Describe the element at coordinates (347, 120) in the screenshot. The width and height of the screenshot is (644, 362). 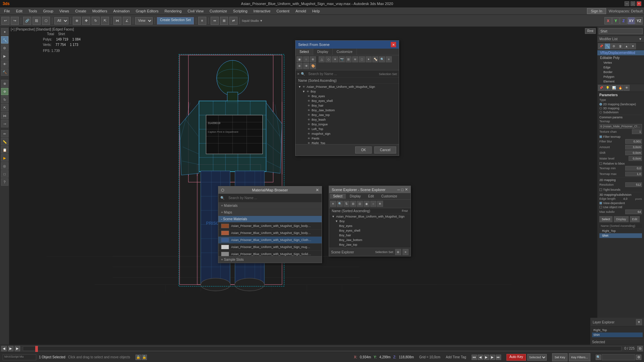
I see `sfs-item-boy-leash: 👁 Boy_leash` at that location.